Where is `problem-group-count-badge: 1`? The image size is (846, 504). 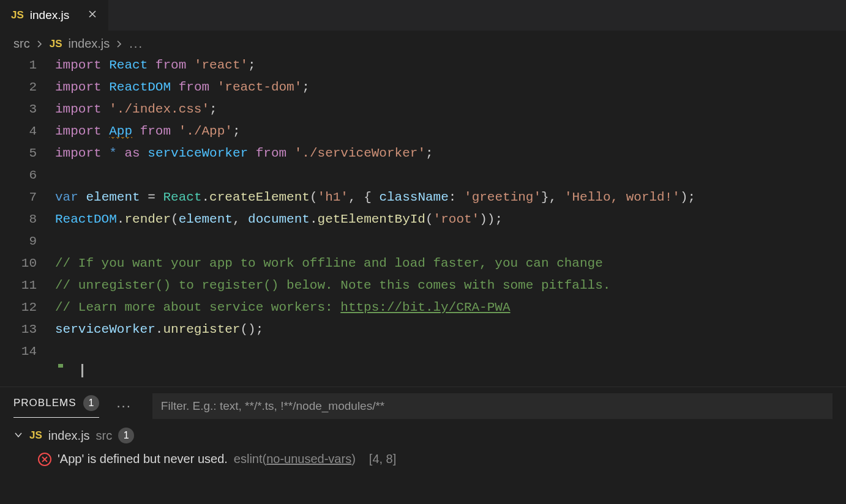
problem-group-count-badge: 1 is located at coordinates (126, 435).